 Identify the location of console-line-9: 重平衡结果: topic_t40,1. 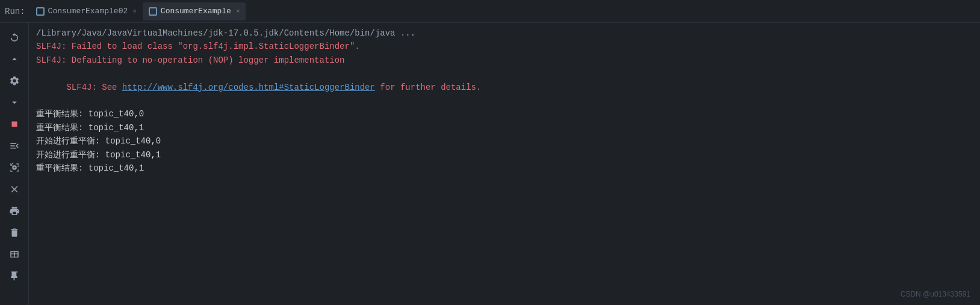
(504, 168).